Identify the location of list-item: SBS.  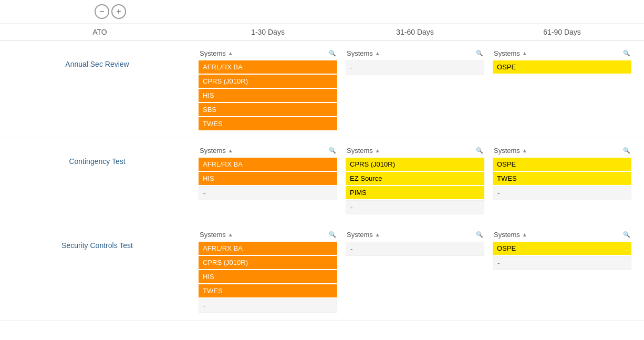
(268, 109).